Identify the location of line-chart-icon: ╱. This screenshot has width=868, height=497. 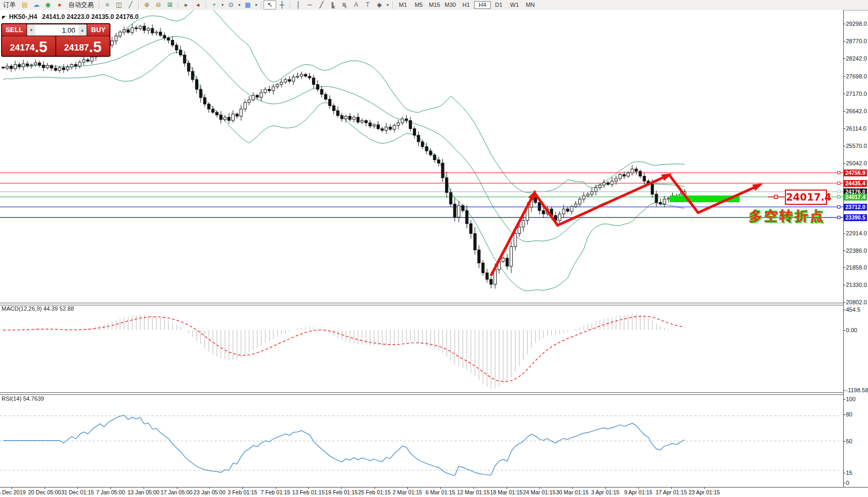
(130, 5).